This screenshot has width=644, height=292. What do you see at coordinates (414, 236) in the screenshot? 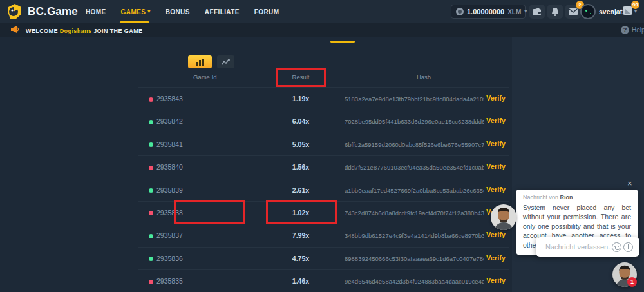
I see `hash-value: 348bb9db61527e4c9f3e4a1414d9b8ba66ce8970…` at bounding box center [414, 236].